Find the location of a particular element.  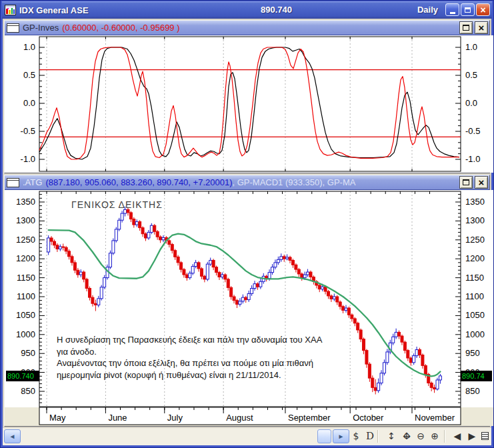

fit-vertical-button: ↕ is located at coordinates (391, 436).